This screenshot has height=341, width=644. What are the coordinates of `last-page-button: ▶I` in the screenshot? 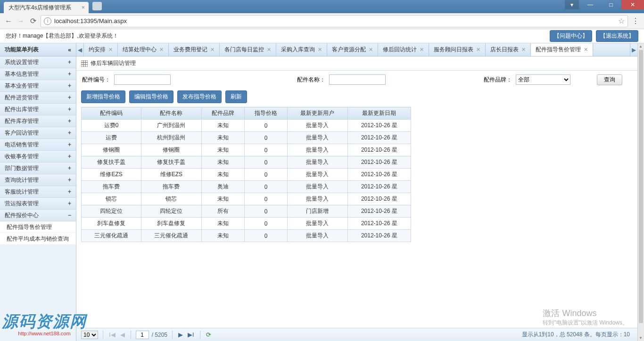 It's located at (191, 334).